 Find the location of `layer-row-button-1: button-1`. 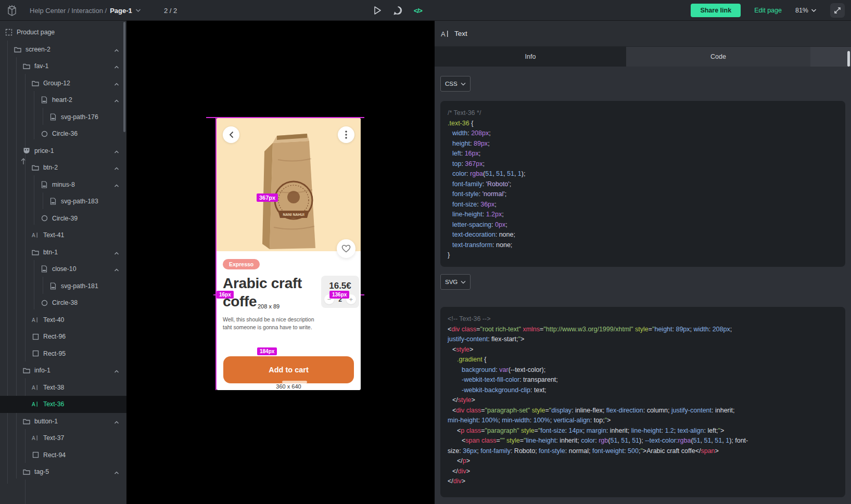

layer-row-button-1: button-1 is located at coordinates (63, 421).